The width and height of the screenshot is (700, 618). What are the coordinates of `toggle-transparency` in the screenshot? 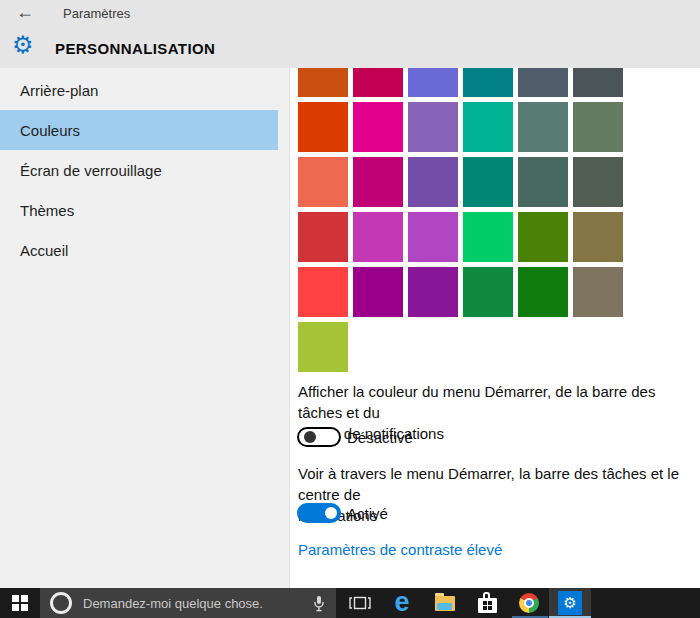 It's located at (319, 513).